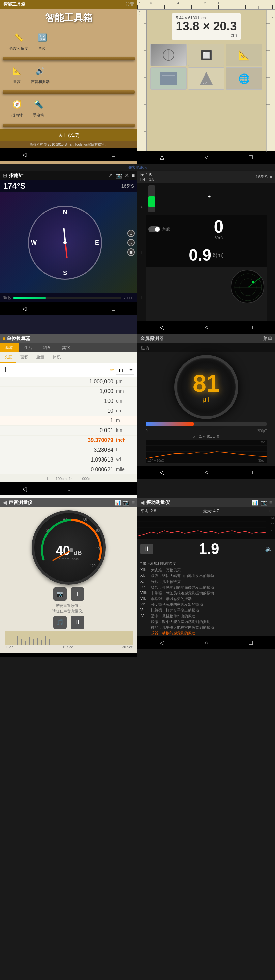 This screenshot has width=275, height=980. I want to click on sound-icon: 🔊, so click(40, 71).